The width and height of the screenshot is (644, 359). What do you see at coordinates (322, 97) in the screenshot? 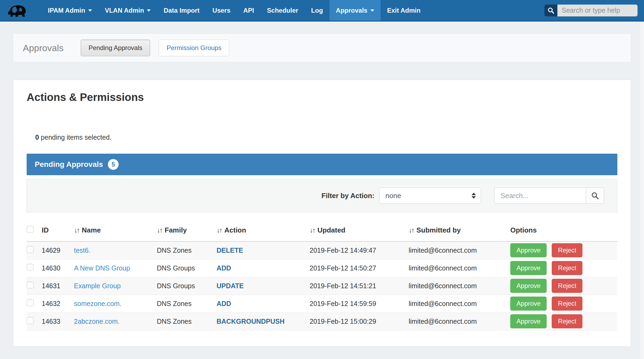
I see `panel-title: Actions & Permissions` at bounding box center [322, 97].